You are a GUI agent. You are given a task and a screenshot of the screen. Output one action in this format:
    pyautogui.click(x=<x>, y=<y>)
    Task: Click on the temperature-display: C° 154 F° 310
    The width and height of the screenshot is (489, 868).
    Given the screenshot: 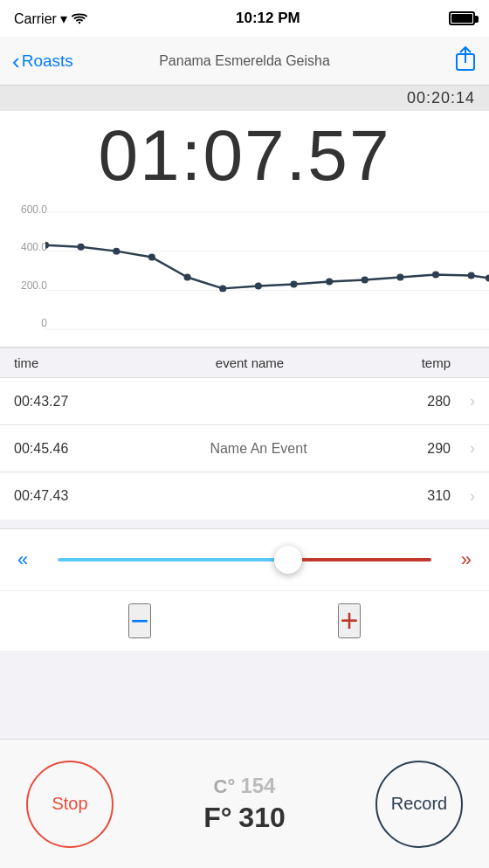 What is the action you would take?
    pyautogui.click(x=244, y=803)
    